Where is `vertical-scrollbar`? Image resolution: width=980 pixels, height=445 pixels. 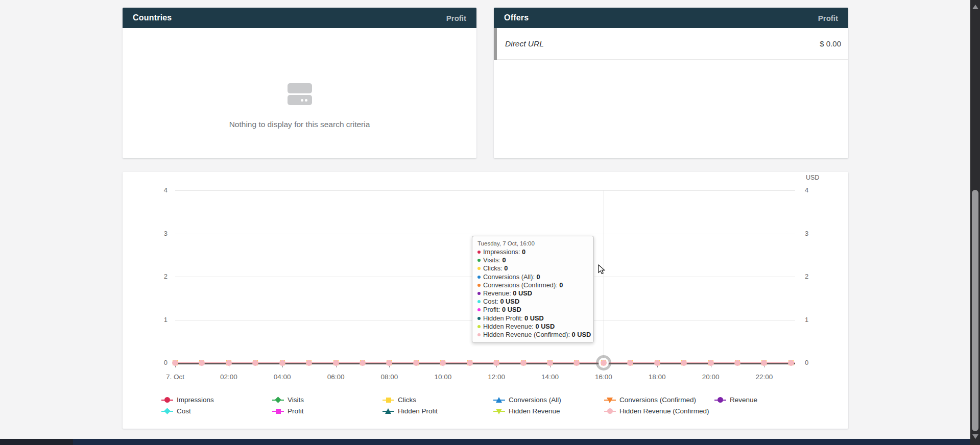
vertical-scrollbar is located at coordinates (975, 222).